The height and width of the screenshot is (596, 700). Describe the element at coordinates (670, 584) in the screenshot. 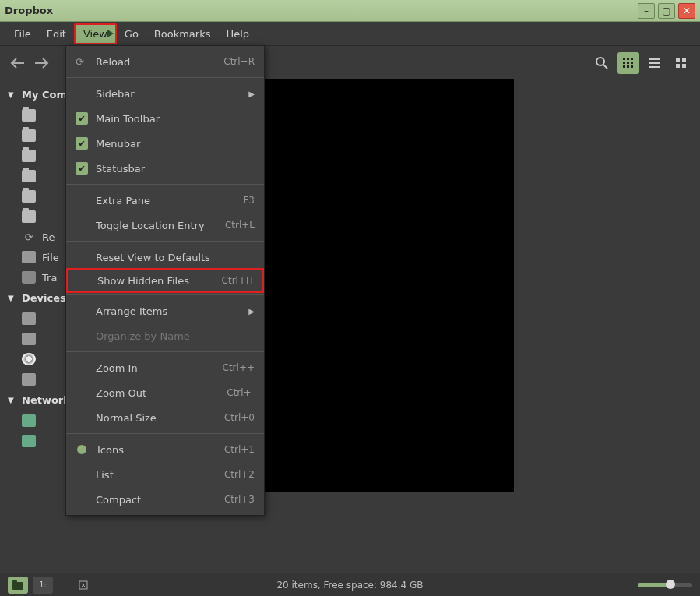

I see `zoom-knob` at that location.